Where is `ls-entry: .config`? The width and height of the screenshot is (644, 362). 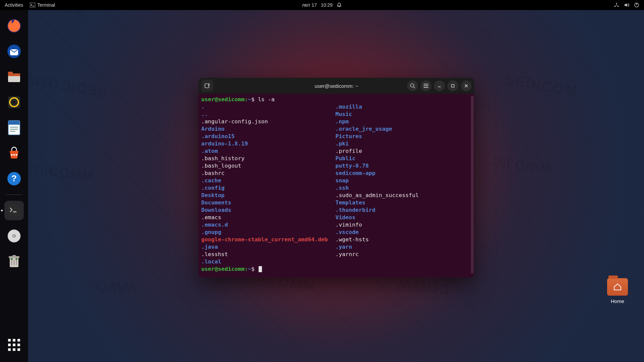 ls-entry: .config is located at coordinates (268, 188).